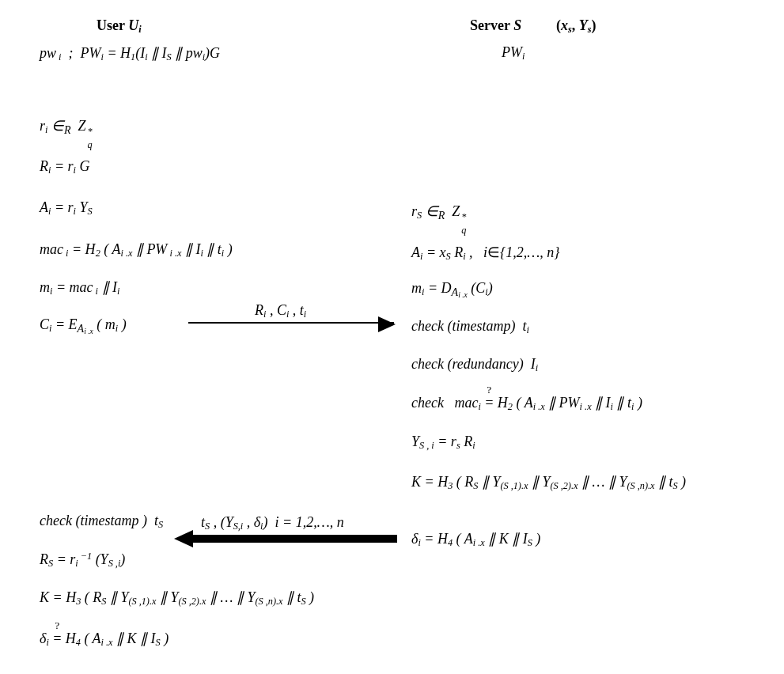 The height and width of the screenshot is (674, 784). What do you see at coordinates (79, 288) in the screenshot?
I see `user-mi: mi = mac i ∥ Ii` at bounding box center [79, 288].